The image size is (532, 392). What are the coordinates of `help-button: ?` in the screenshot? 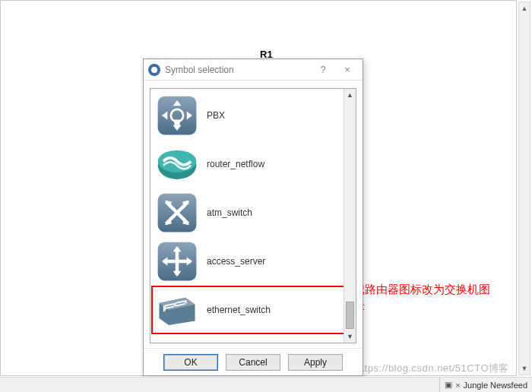 It's located at (323, 70).